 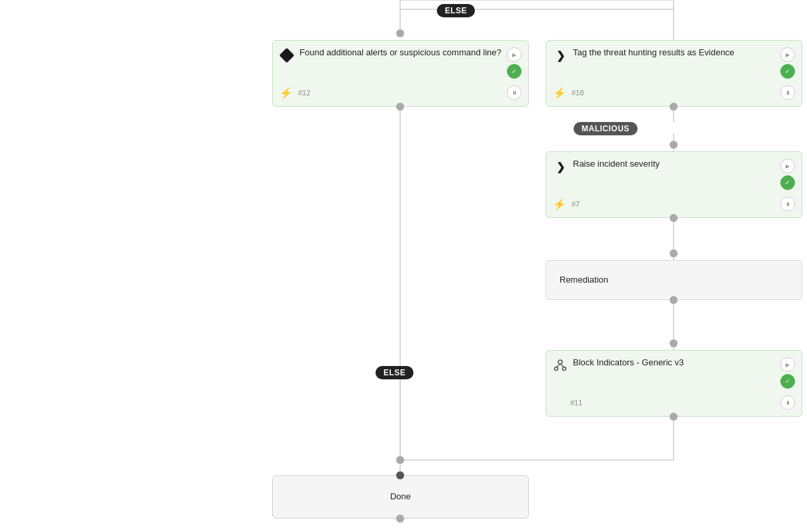 What do you see at coordinates (674, 185) in the screenshot?
I see `raise-card: ❯ Raise incident severity ▶ ✓ ⚡ #7 ⏸` at bounding box center [674, 185].